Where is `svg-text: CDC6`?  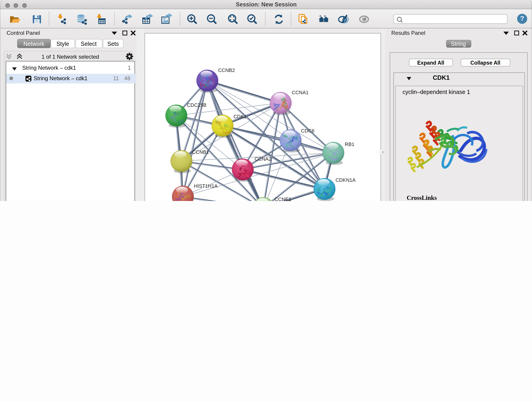
svg-text: CDC6 is located at coordinates (308, 131).